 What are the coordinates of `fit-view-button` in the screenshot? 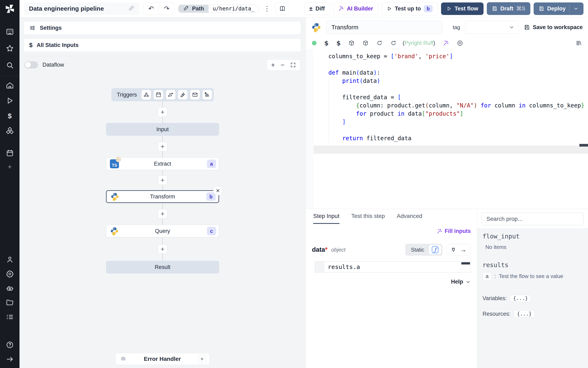 It's located at (293, 65).